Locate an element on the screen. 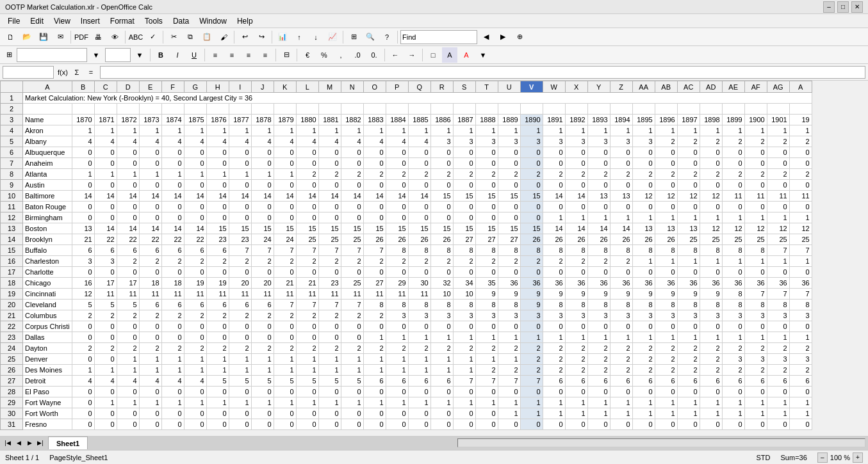  cell-15-15: 8 is located at coordinates (397, 251).